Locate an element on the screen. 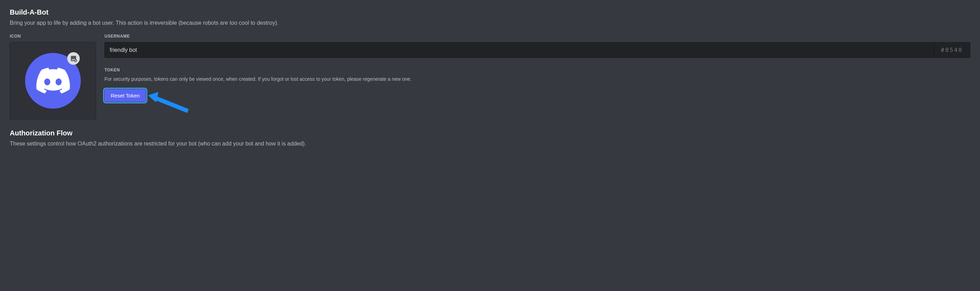  discord-logo-icon is located at coordinates (53, 81).